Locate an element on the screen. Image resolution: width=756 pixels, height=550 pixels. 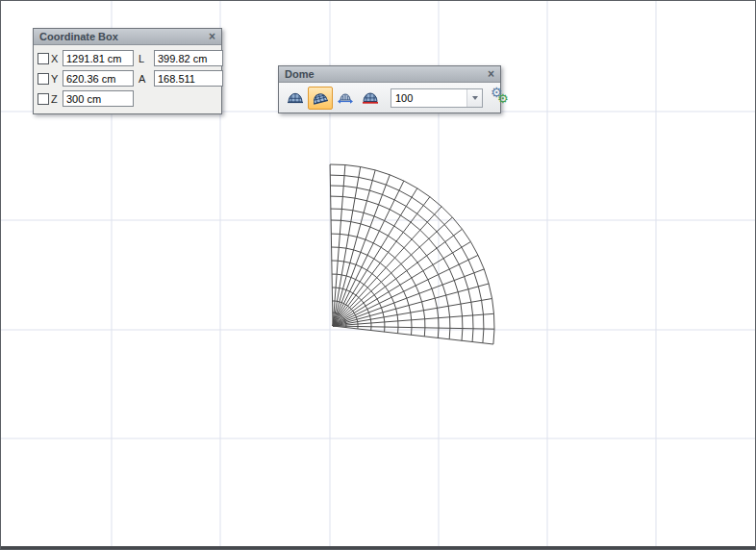
x-lock-checkbox is located at coordinates (43, 59).